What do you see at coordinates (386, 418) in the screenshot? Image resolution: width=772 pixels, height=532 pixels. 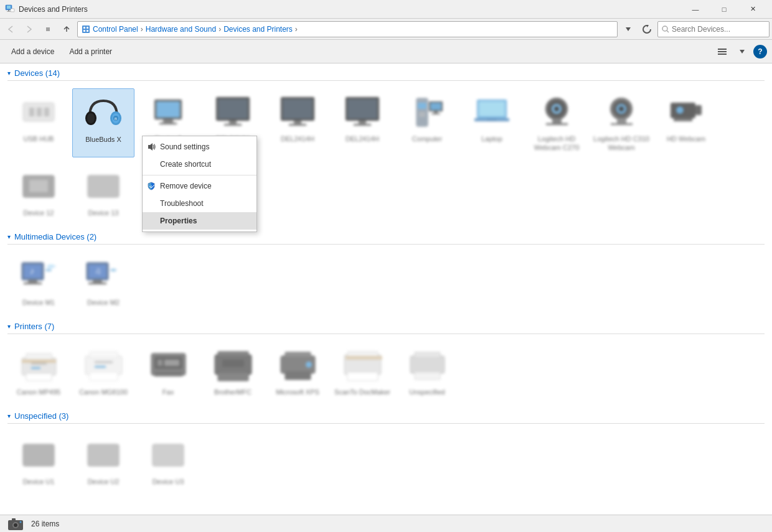 I see `unspecified-section-header: ▾ Unspecified (3)` at bounding box center [386, 418].